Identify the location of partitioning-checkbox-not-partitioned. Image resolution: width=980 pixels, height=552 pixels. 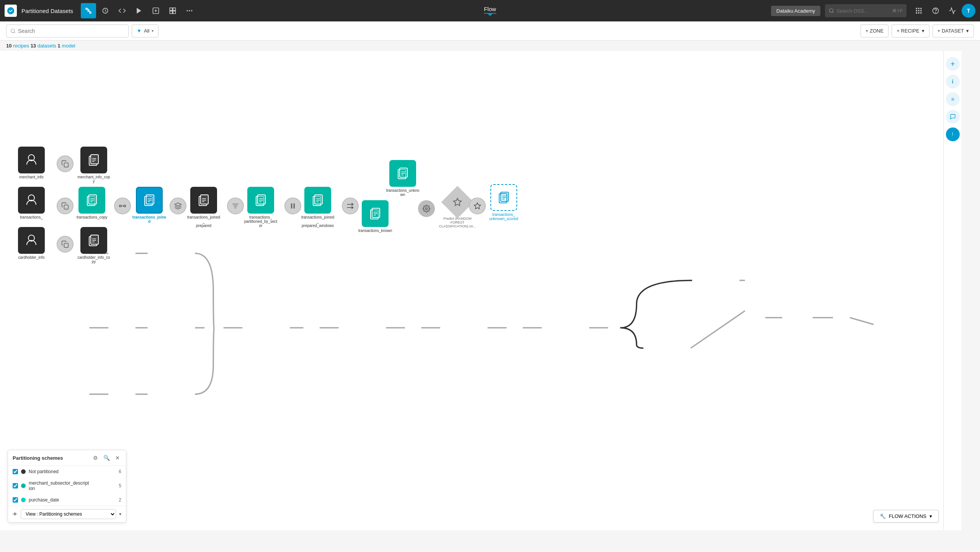
(15, 472).